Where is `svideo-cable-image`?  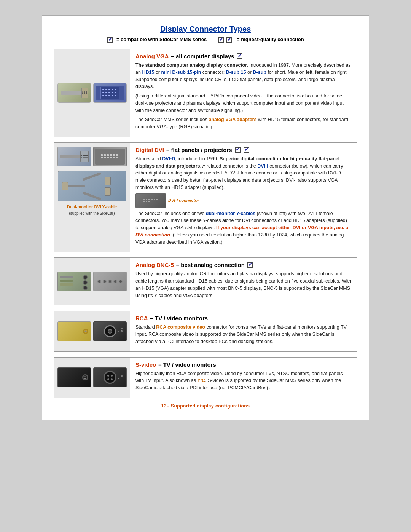
svideo-cable-image is located at coordinates (74, 377).